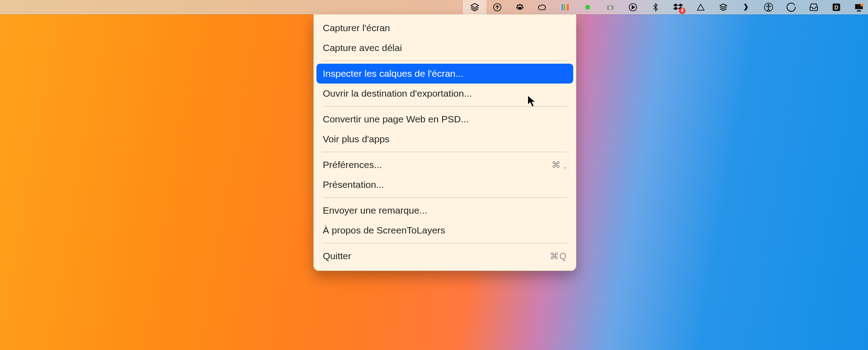 The width and height of the screenshot is (868, 350). I want to click on menu-item-preferences: Préférences... ⌘ ,, so click(445, 165).